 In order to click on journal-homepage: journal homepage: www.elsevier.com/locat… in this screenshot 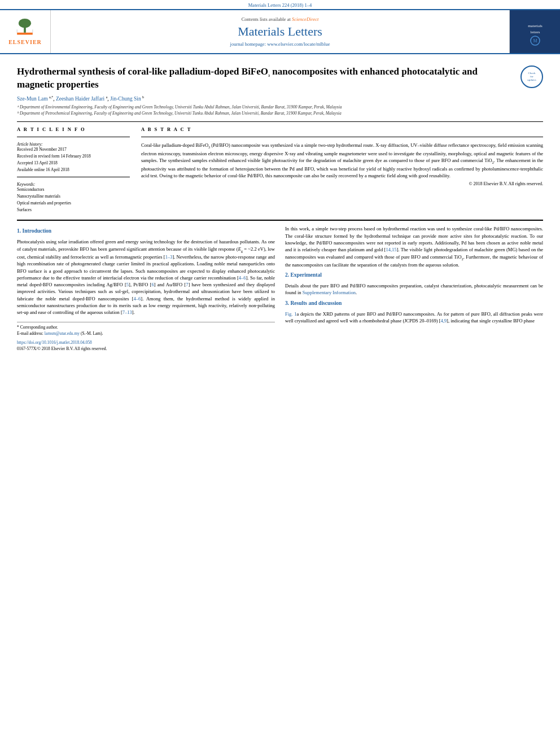, I will do `click(280, 44)`.